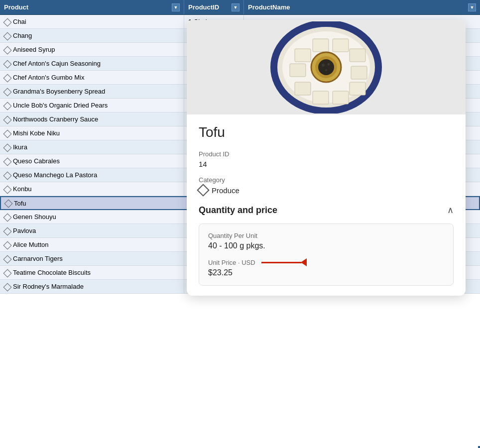 The image size is (480, 448). What do you see at coordinates (52, 273) in the screenshot?
I see `product-name: Teatime Chocolate Biscuits` at bounding box center [52, 273].